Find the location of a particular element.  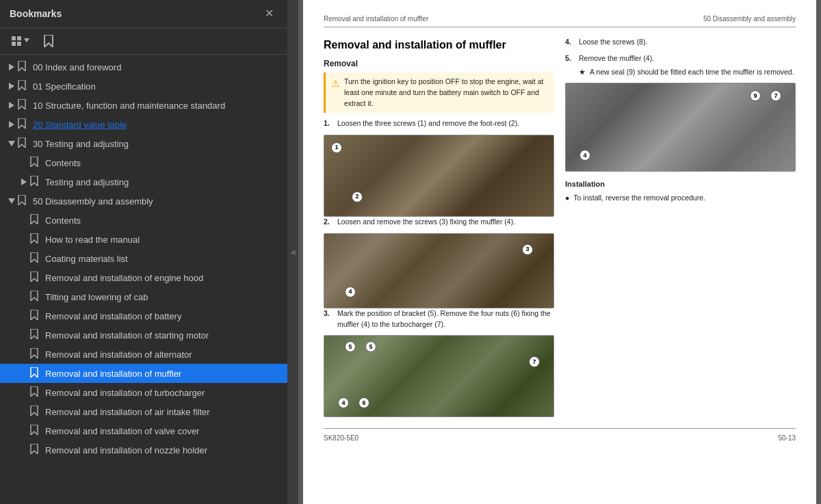

footer-right: 50-13 is located at coordinates (787, 438).